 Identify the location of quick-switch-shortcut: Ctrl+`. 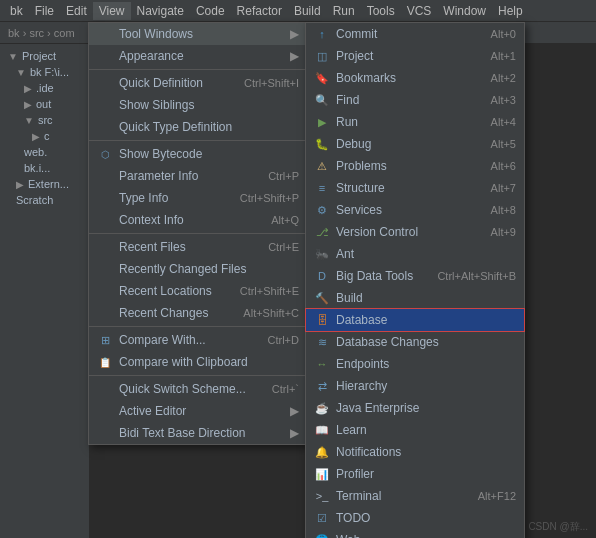
(276, 389).